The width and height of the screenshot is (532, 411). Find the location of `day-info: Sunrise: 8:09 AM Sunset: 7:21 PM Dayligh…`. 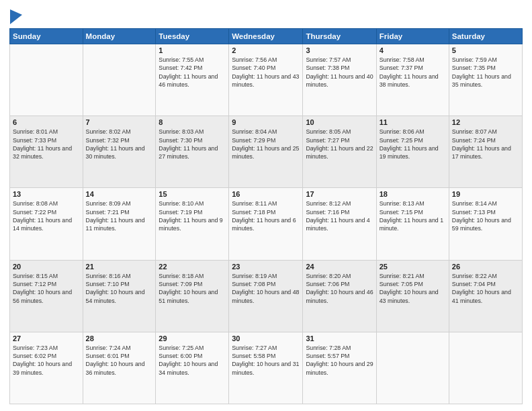

day-info: Sunrise: 8:09 AM Sunset: 7:21 PM Dayligh… is located at coordinates (120, 216).